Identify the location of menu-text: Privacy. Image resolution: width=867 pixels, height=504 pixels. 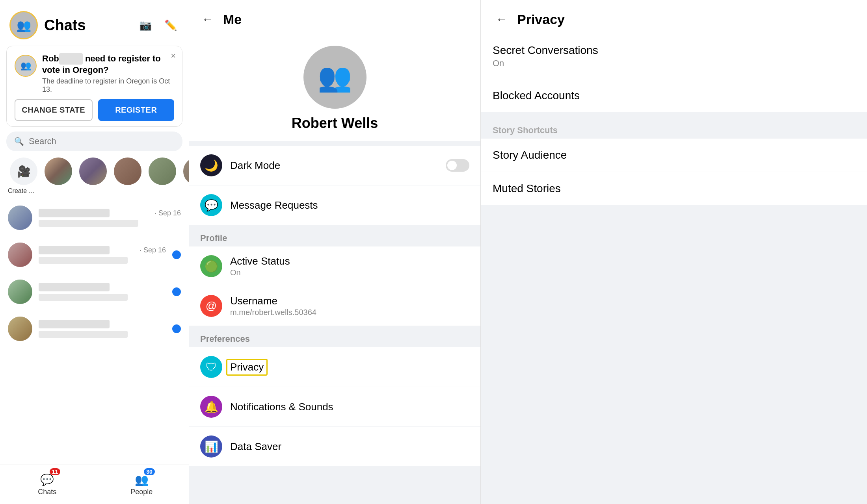
(350, 367).